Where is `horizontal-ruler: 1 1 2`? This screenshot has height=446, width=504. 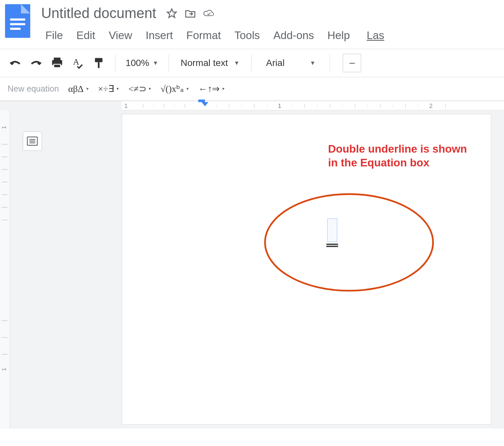 horizontal-ruler: 1 1 2 is located at coordinates (313, 106).